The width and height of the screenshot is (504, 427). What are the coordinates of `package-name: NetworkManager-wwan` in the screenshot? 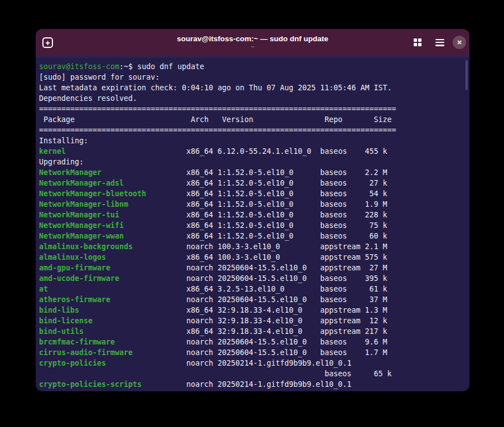 It's located at (81, 236).